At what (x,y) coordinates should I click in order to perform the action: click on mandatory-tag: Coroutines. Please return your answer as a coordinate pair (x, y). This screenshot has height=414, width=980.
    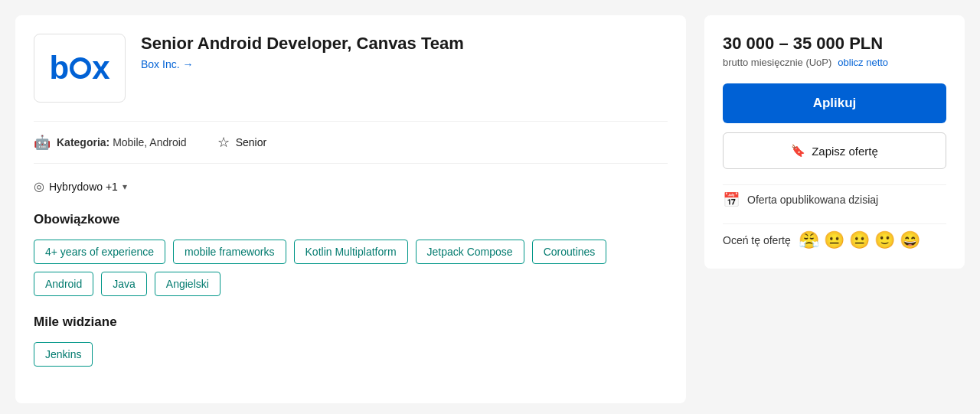
    Looking at the image, I should click on (570, 252).